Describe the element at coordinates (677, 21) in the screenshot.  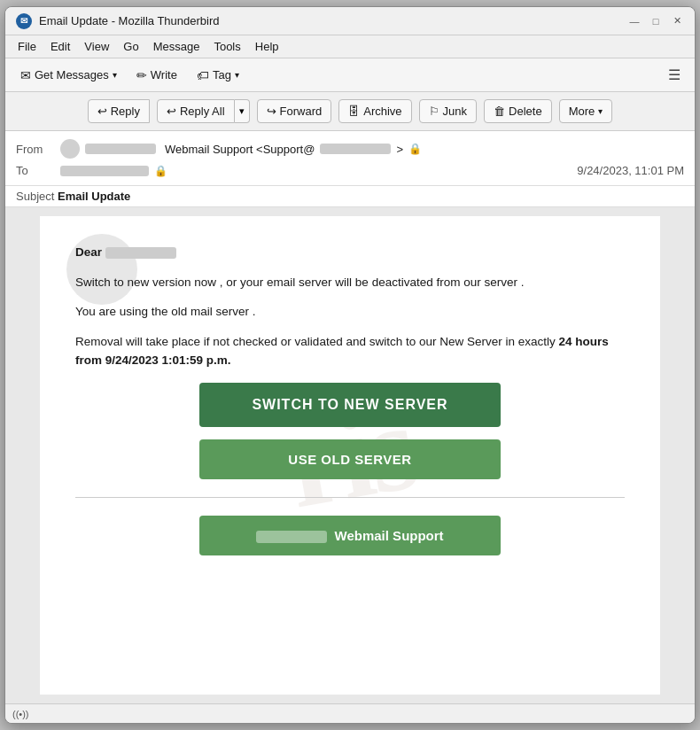
I see `close-button: ✕` at that location.